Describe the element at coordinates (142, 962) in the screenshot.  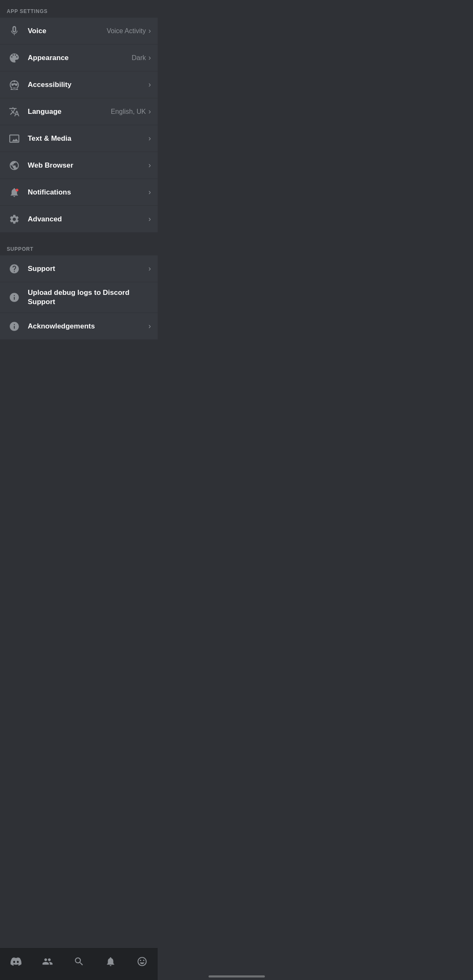
I see `smiley-icon` at that location.